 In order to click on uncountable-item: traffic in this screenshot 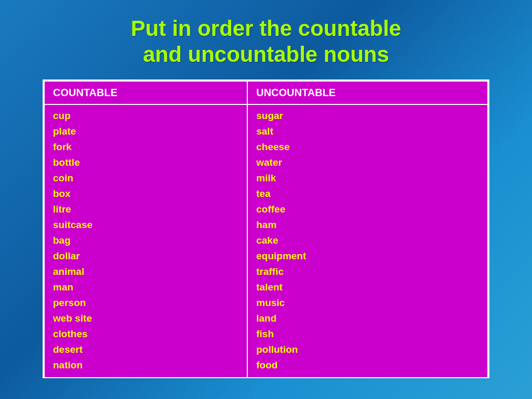, I will do `click(368, 272)`.